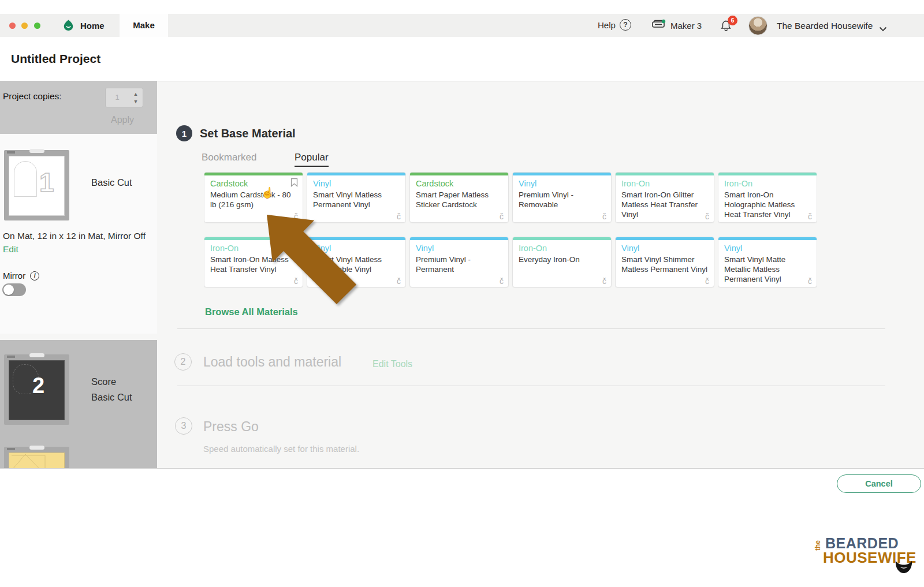  Describe the element at coordinates (459, 264) in the screenshot. I see `material-name: Premium Vinyl - Permanent` at that location.